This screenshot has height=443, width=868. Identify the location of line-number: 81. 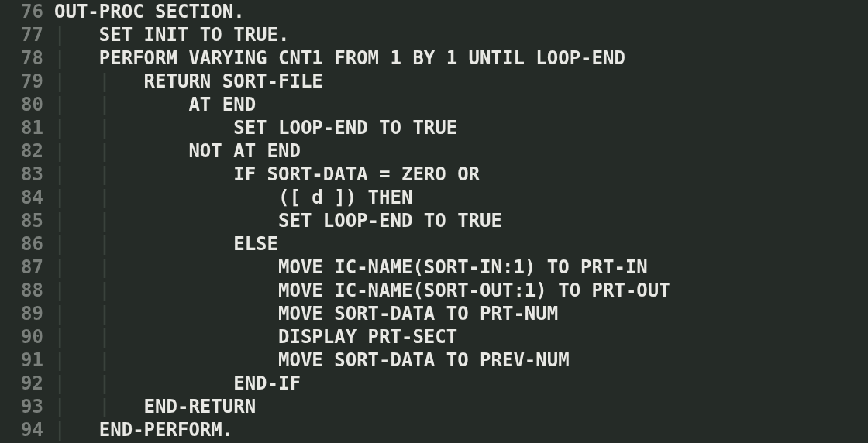
(27, 128).